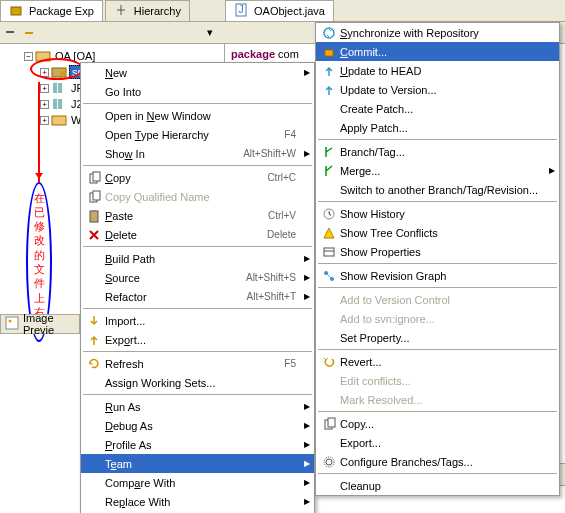  What do you see at coordinates (198, 444) in the screenshot?
I see `menu-item-profile-as: Profile As▶` at bounding box center [198, 444].